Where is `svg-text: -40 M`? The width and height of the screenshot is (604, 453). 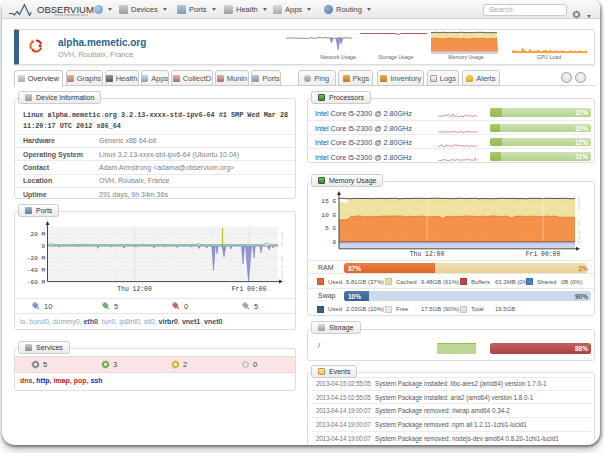 svg-text: -40 M is located at coordinates (36, 270).